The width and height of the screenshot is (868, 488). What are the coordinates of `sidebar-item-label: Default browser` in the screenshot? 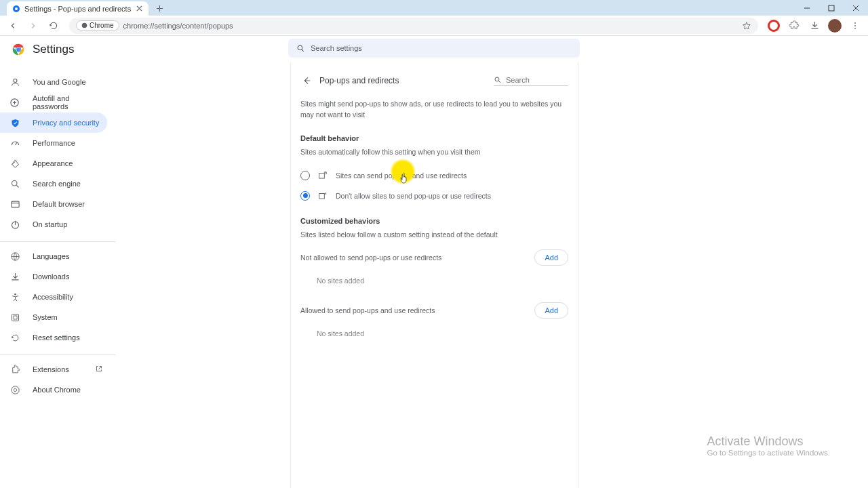 It's located at (58, 204).